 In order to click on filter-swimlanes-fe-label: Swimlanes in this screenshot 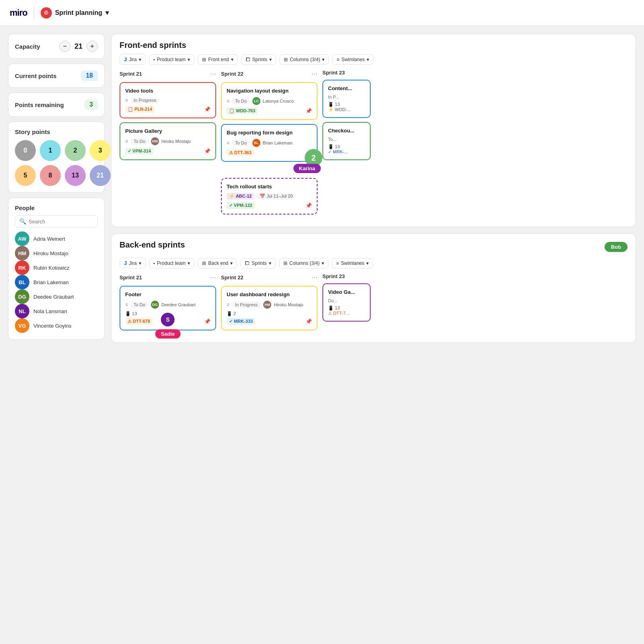, I will do `click(353, 60)`.